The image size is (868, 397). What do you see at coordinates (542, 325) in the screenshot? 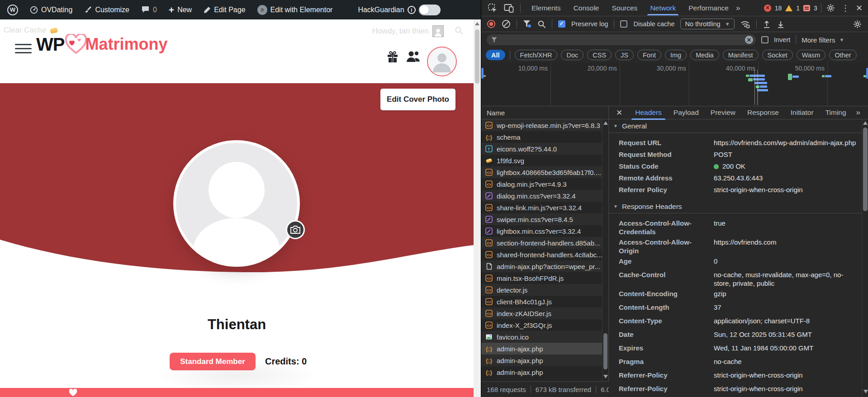
I see `network-request-row: <>index-X_2f3GQr.js` at bounding box center [542, 325].